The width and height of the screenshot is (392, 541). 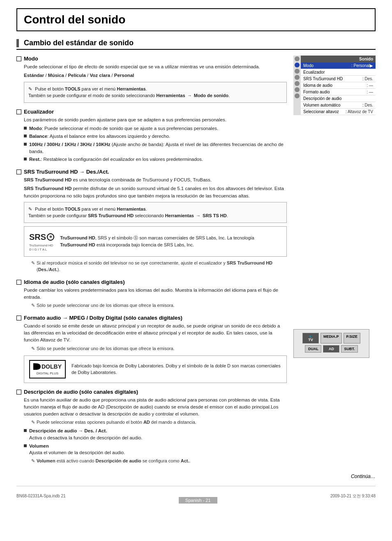 I want to click on tv-menu-item-3: Idioma de audio : —, so click(x=338, y=86).